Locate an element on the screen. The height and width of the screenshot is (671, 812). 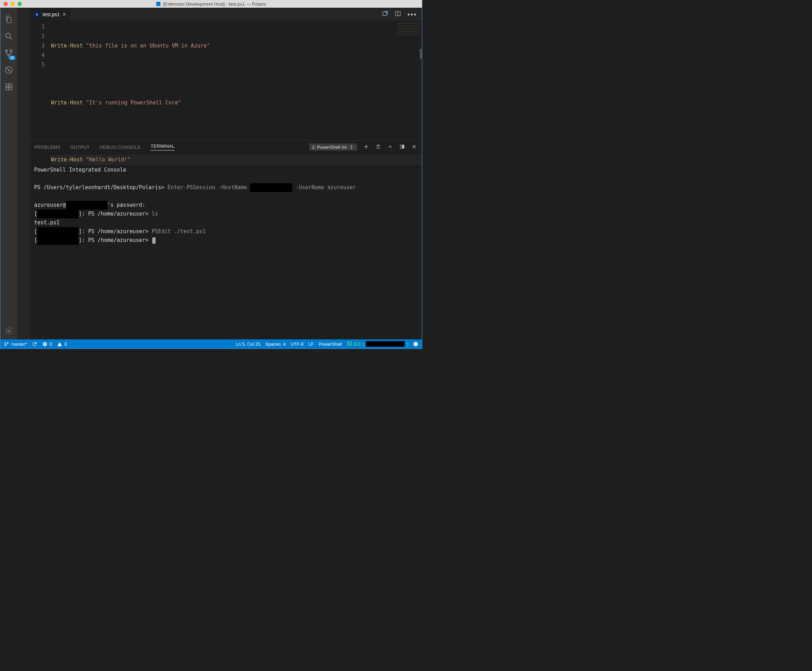
tab-label: test.ps1 is located at coordinates (51, 15).